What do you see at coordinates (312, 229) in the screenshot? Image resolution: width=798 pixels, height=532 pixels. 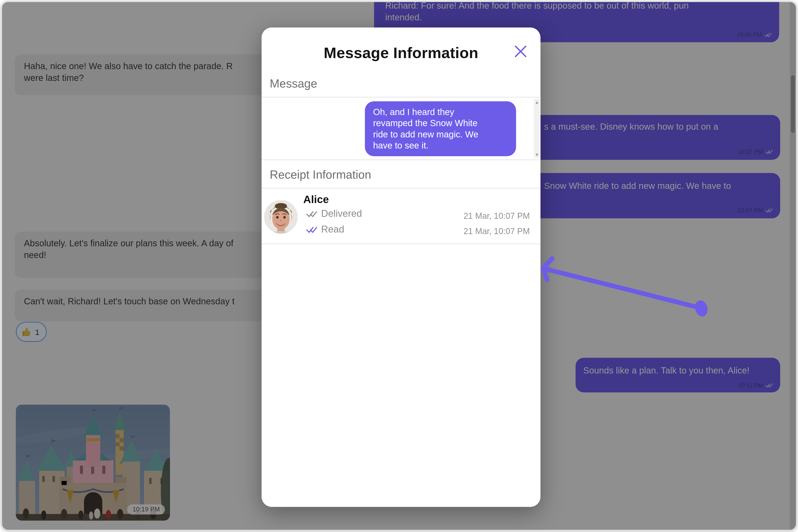 I see `read-check-icon` at bounding box center [312, 229].